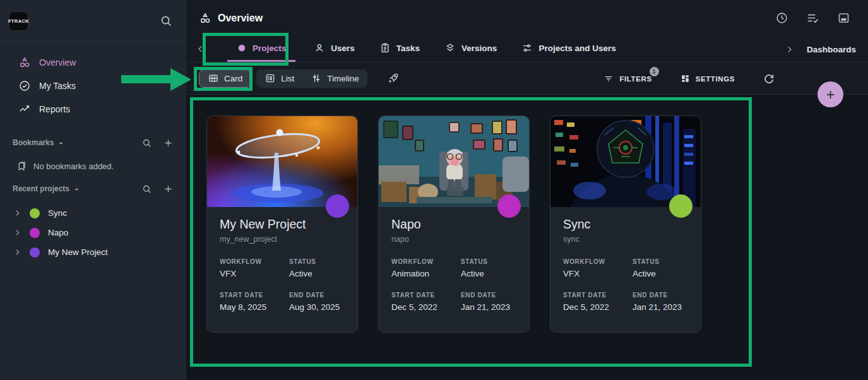  Describe the element at coordinates (393, 78) in the screenshot. I see `rocket-icon` at that location.